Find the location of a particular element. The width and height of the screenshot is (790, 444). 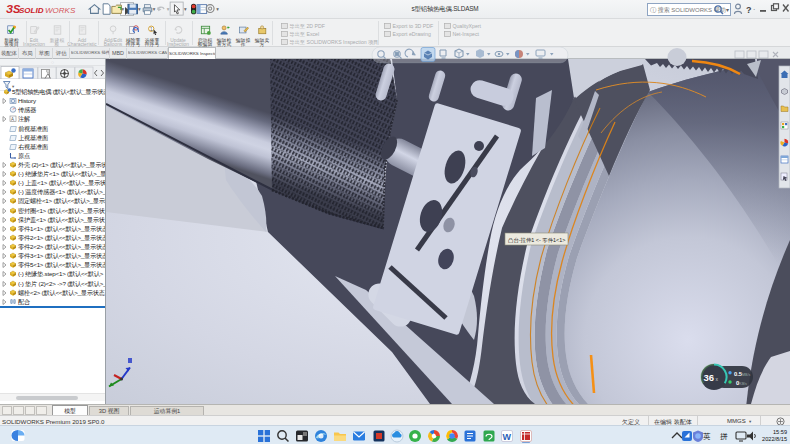

svg-text: 凸台-拉伸1 <- 零件1<1> is located at coordinates (536, 240).